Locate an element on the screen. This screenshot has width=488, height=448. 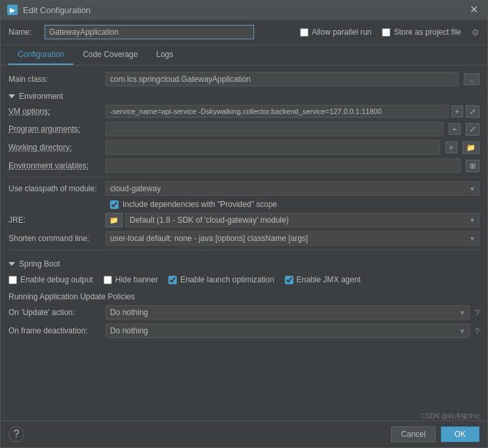
enable-debug-checkbox is located at coordinates (13, 280).